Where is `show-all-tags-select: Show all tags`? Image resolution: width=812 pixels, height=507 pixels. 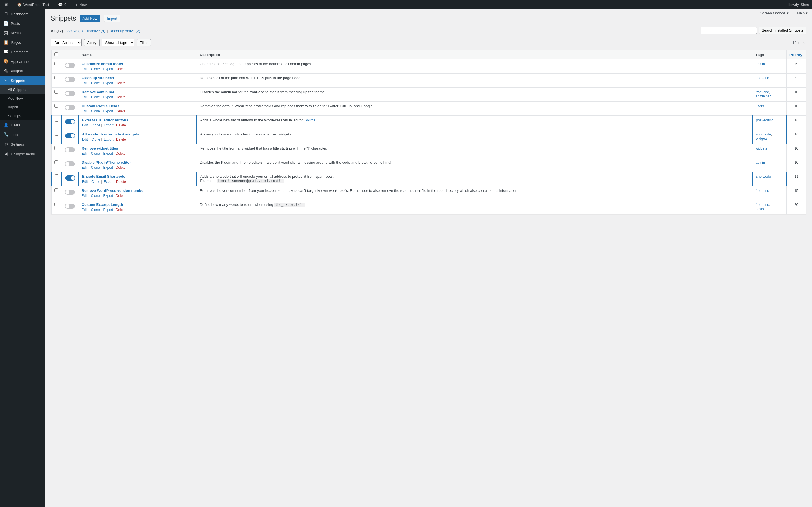
show-all-tags-select: Show all tags is located at coordinates (118, 43).